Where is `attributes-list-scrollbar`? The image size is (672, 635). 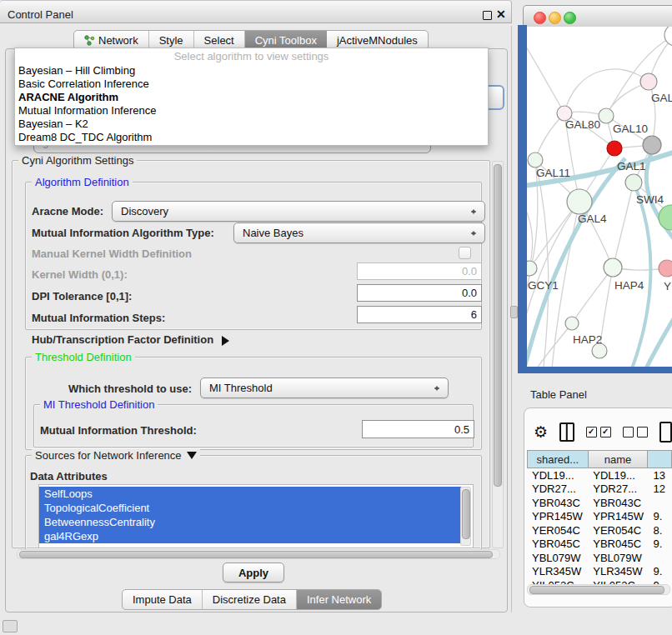
attributes-list-scrollbar is located at coordinates (465, 517).